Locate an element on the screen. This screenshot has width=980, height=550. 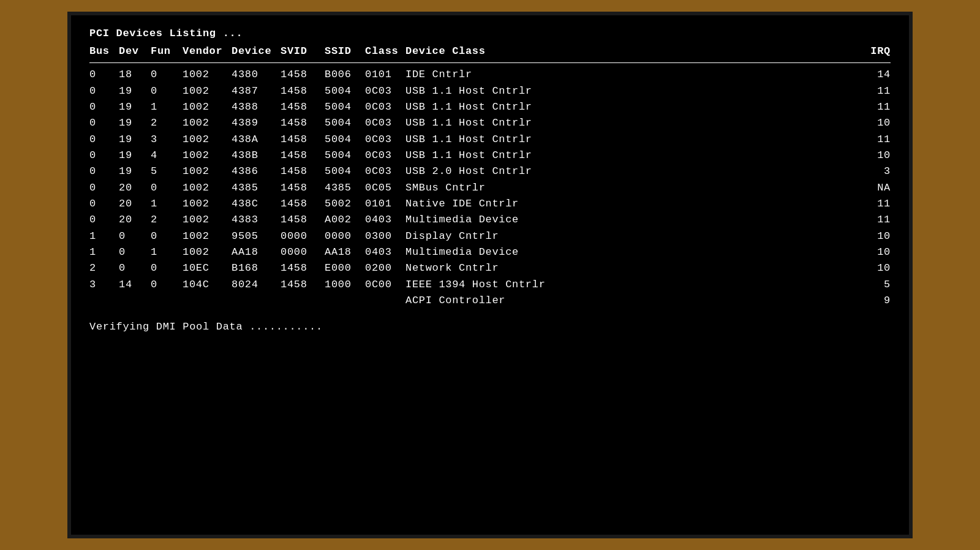
cell-ssid: E000 is located at coordinates (345, 268).